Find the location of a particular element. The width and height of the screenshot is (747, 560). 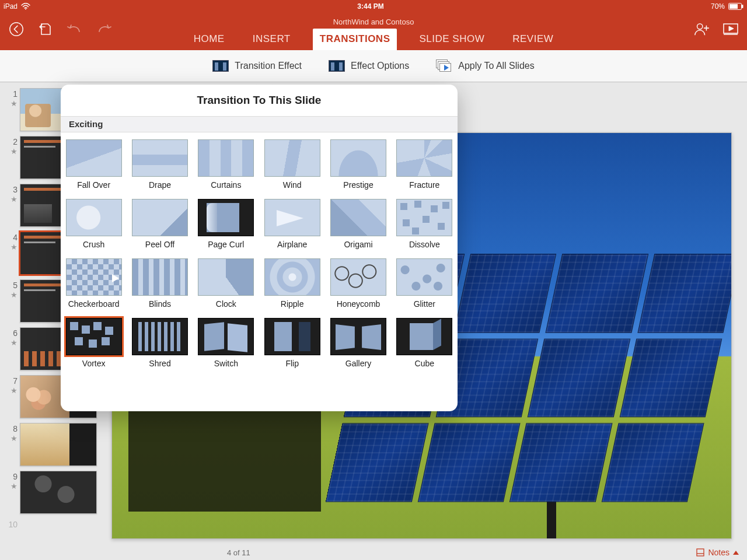

transition-option-fracture: Fracture is located at coordinates (425, 164).